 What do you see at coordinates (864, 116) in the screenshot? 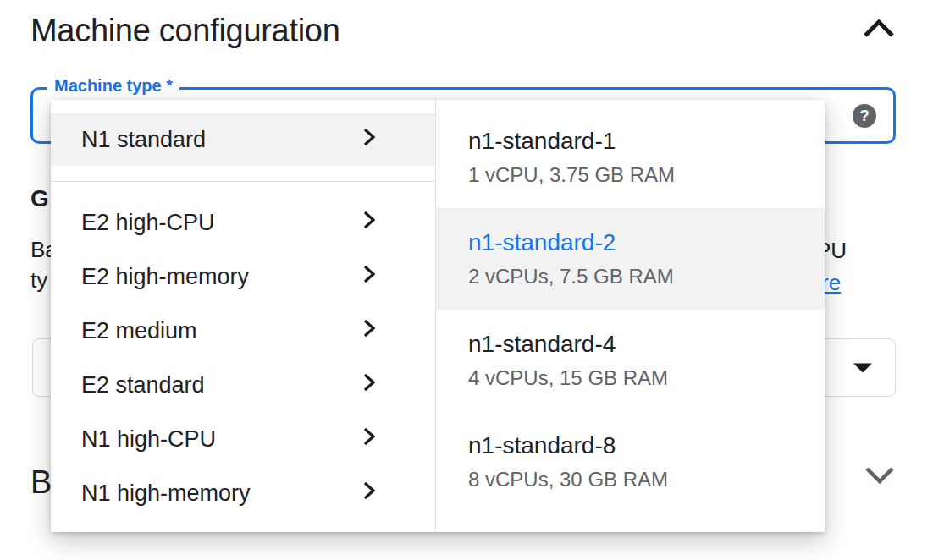
I see `help-icon: ?` at bounding box center [864, 116].